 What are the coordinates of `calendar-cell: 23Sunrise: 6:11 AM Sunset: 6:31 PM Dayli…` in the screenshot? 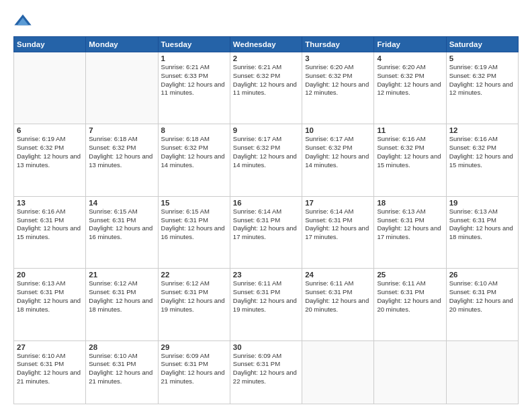 It's located at (266, 305).